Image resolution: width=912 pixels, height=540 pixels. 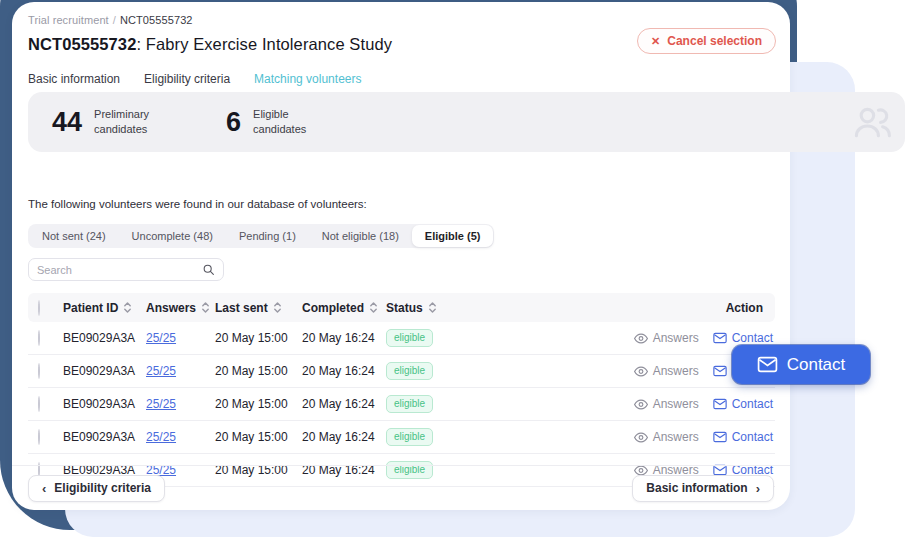 What do you see at coordinates (132, 122) in the screenshot?
I see `stat-label: Preliminary candidates` at bounding box center [132, 122].